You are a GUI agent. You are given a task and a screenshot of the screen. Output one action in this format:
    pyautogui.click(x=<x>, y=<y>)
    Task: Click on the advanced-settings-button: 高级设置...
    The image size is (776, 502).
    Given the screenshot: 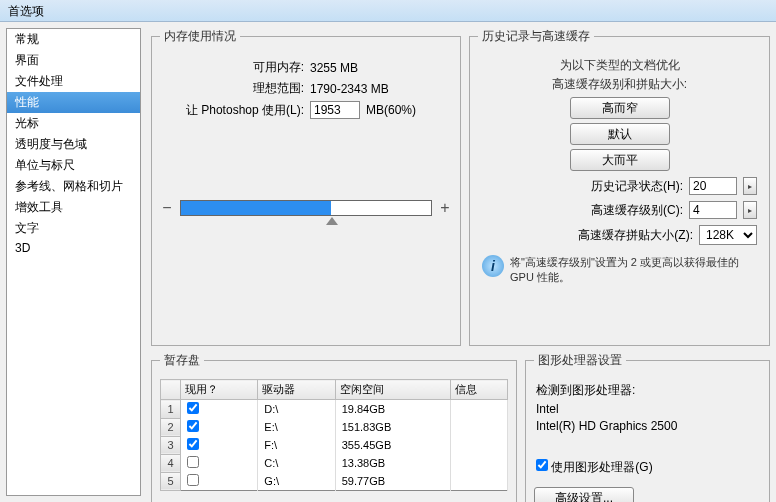 What is the action you would take?
    pyautogui.click(x=584, y=494)
    